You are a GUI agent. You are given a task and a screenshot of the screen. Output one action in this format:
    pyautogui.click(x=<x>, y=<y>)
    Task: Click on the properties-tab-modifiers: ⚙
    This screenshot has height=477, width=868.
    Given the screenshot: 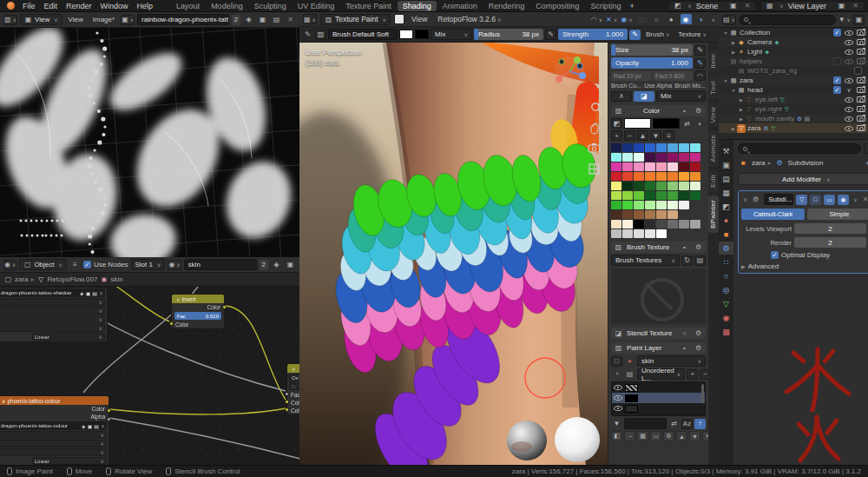 What is the action you would take?
    pyautogui.click(x=726, y=248)
    